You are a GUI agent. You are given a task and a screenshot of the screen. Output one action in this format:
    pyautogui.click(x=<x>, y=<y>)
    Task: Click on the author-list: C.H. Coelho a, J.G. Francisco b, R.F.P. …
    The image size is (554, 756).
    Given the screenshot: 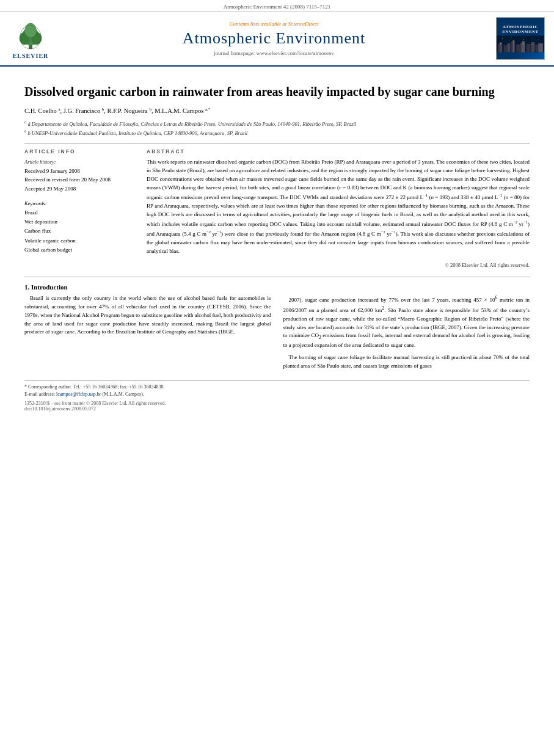 What is the action you would take?
    pyautogui.click(x=117, y=111)
    